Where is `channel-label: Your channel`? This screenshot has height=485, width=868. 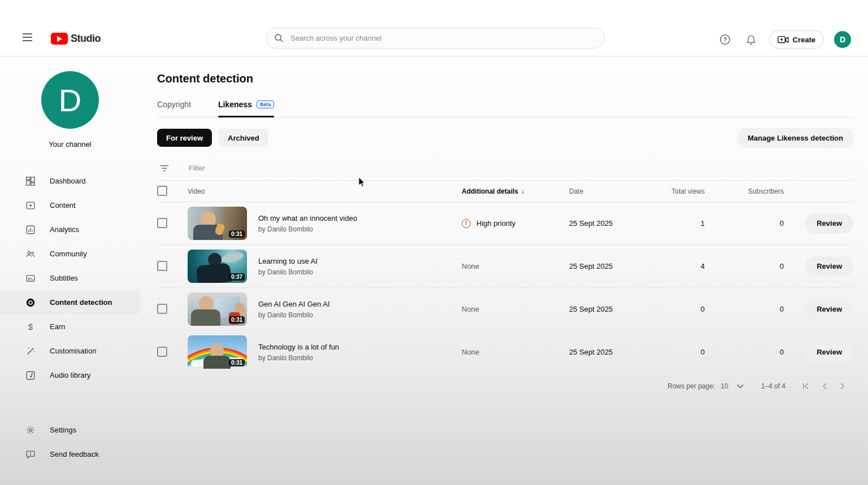 channel-label: Your channel is located at coordinates (70, 145).